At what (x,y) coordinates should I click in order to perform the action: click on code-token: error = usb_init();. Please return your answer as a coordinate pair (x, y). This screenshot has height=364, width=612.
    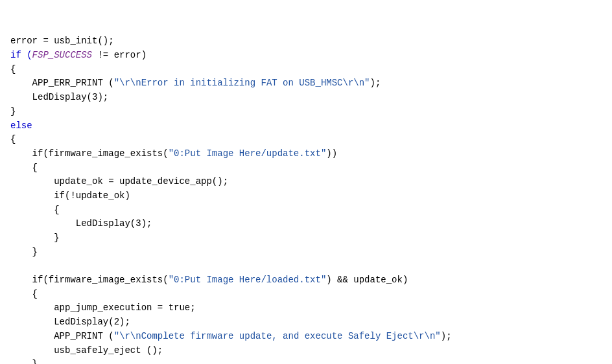
    Looking at the image, I should click on (62, 41).